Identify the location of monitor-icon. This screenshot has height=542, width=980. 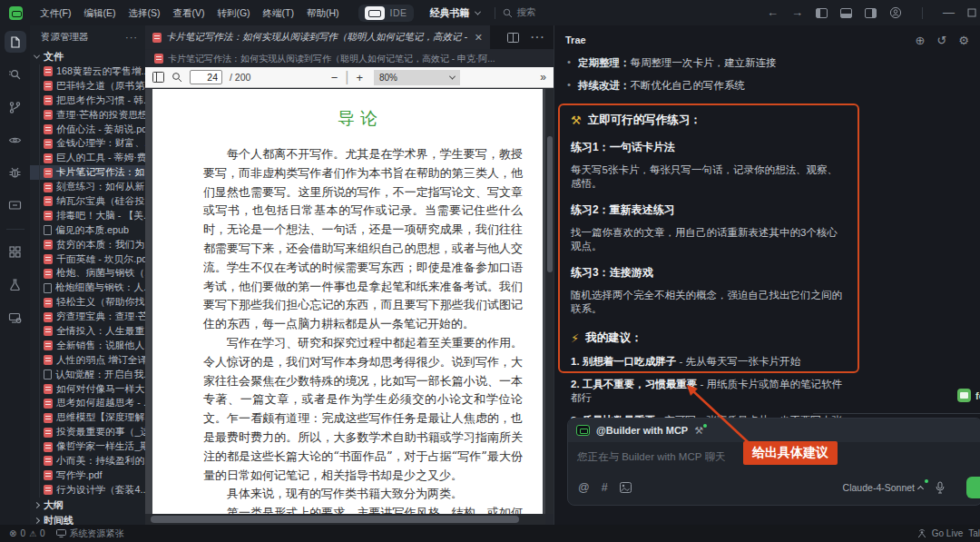
(15, 205).